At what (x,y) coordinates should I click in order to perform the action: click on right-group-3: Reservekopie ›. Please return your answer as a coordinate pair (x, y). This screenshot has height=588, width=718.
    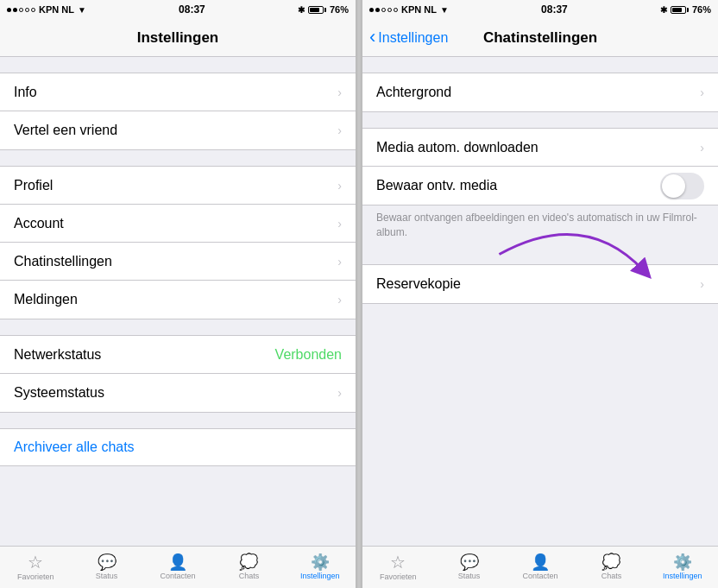
    Looking at the image, I should click on (540, 284).